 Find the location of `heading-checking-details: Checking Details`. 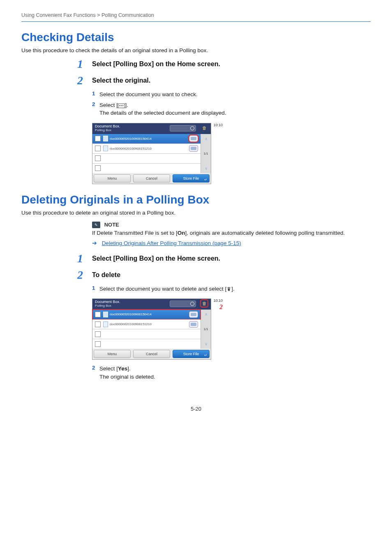

heading-checking-details: Checking Details is located at coordinates (196, 37).